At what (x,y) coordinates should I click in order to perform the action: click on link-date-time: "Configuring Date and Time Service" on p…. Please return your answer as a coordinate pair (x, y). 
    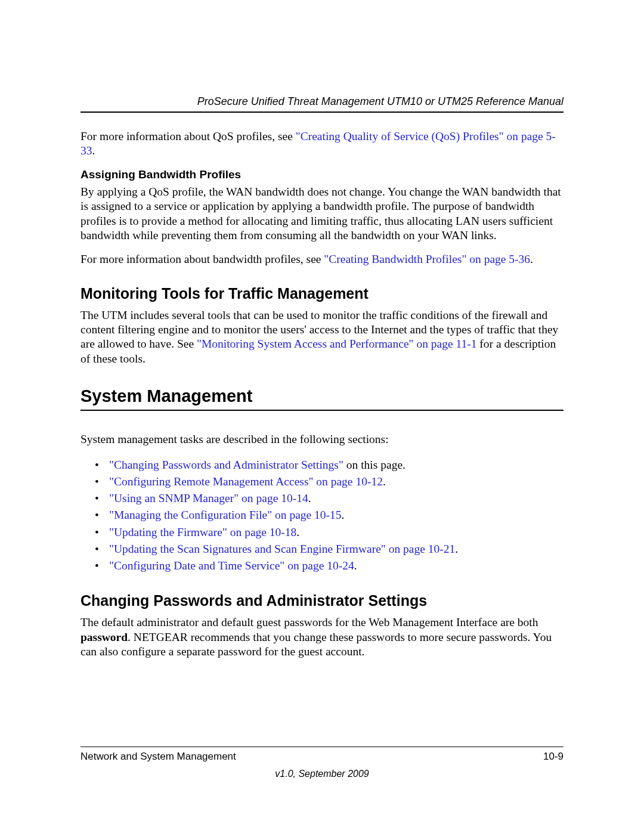
    Looking at the image, I should click on (231, 565).